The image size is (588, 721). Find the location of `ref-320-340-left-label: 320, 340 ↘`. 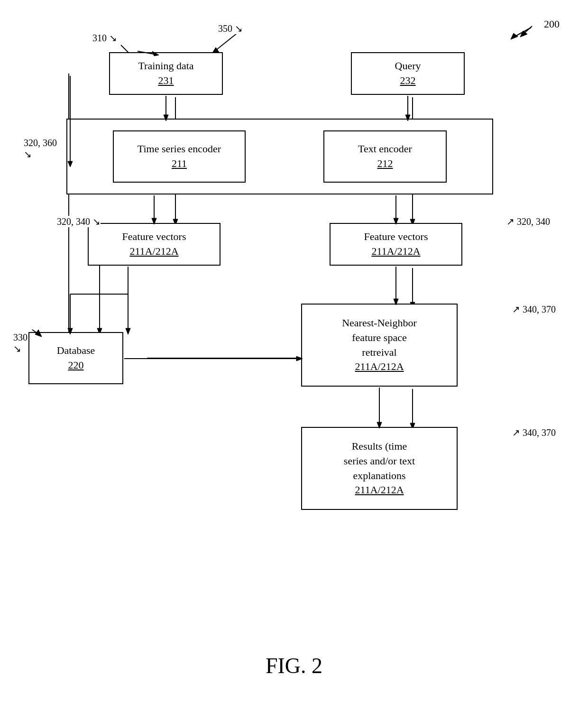

ref-320-340-left-label: 320, 340 ↘ is located at coordinates (79, 222).